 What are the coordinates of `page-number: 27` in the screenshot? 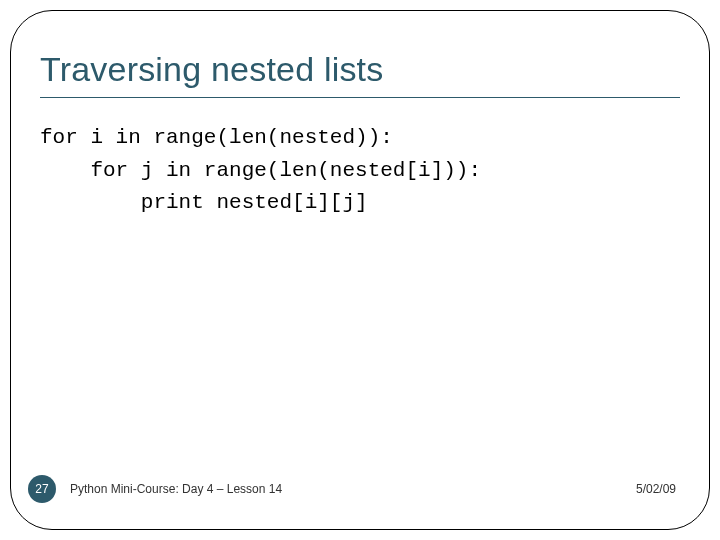 It's located at (42, 489).